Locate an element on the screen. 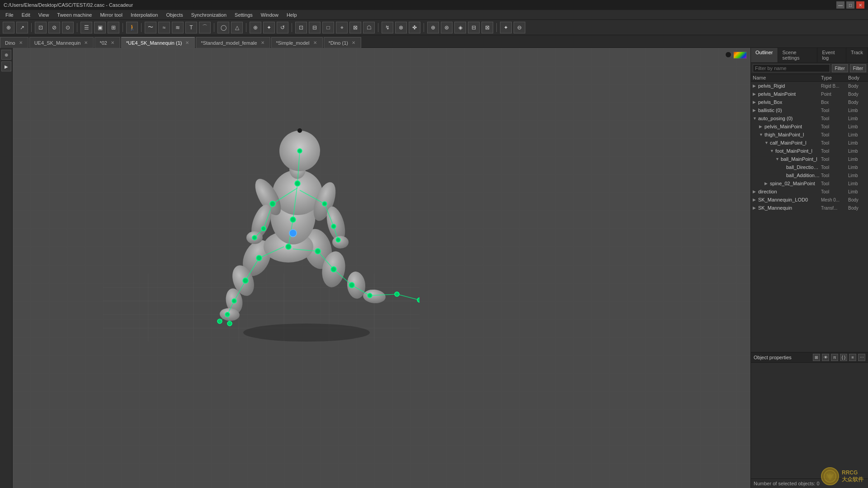  toolbar-btn-28: ◈ is located at coordinates (460, 28).